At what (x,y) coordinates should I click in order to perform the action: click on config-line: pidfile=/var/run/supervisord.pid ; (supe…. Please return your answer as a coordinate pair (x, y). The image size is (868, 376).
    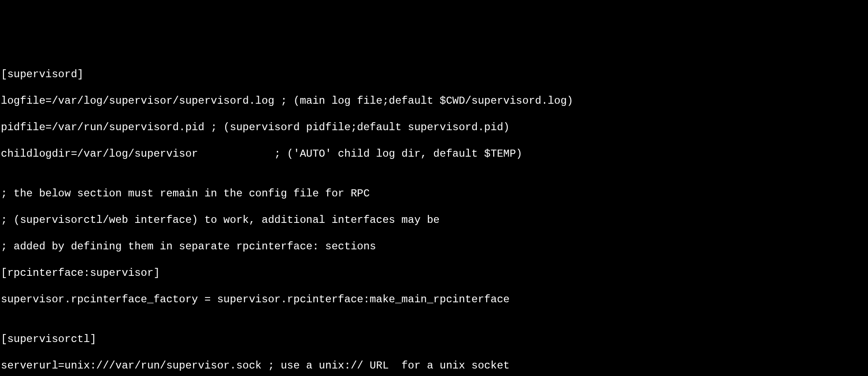
    Looking at the image, I should click on (434, 128).